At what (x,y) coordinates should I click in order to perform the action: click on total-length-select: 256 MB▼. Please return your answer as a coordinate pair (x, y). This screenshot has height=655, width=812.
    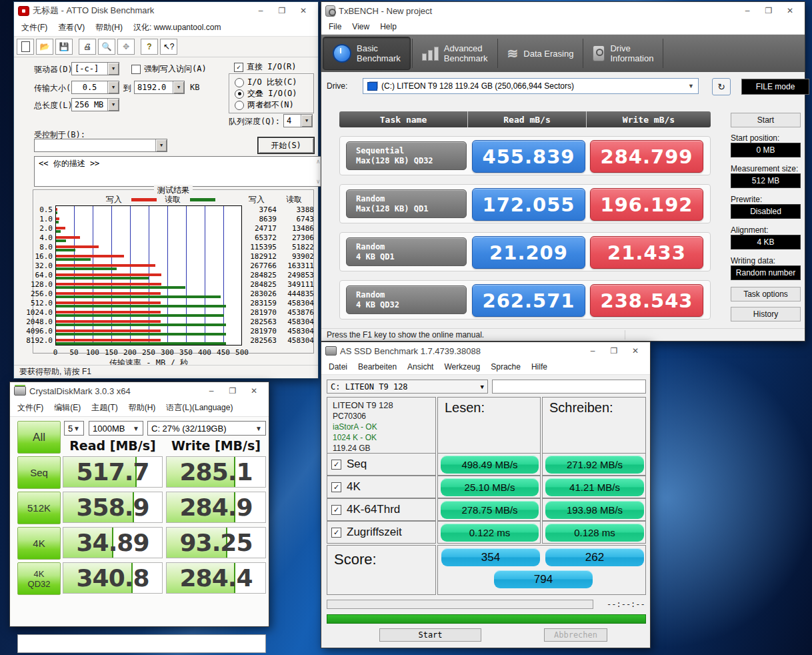
    Looking at the image, I should click on (95, 105).